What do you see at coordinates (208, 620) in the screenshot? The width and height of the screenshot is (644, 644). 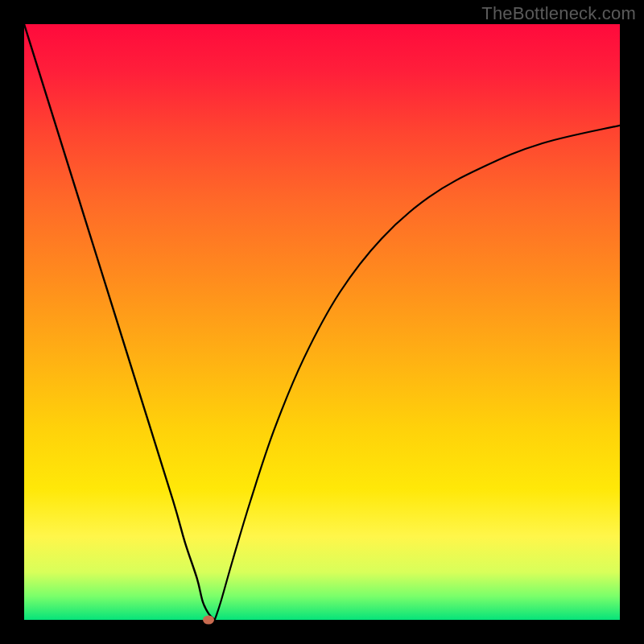 I see `minimum-marker` at bounding box center [208, 620].